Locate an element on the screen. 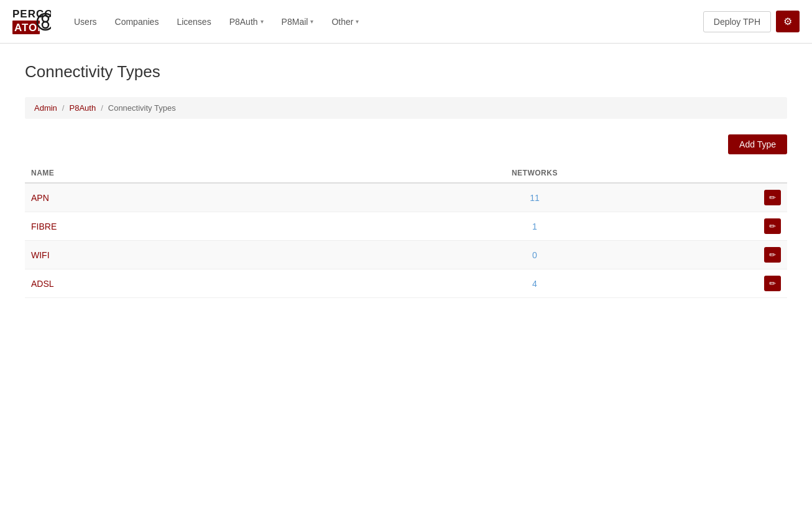  page-title: Connectivity Types is located at coordinates (406, 72).